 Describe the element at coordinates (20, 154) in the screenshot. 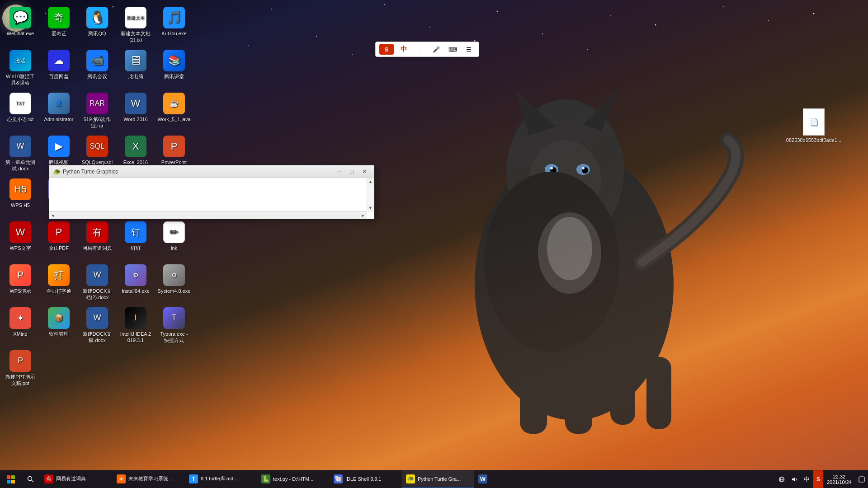

I see `desktop-icon-ch1test: W 第一章单元测试.docx` at that location.